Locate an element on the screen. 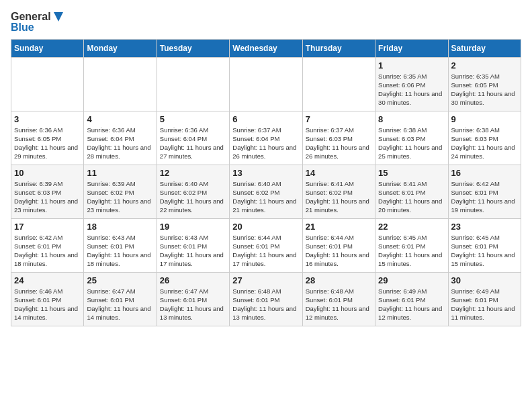  day-cell: 5Sunrise: 6:36 AM Sunset: 6:04 PM Daylig… is located at coordinates (193, 138).